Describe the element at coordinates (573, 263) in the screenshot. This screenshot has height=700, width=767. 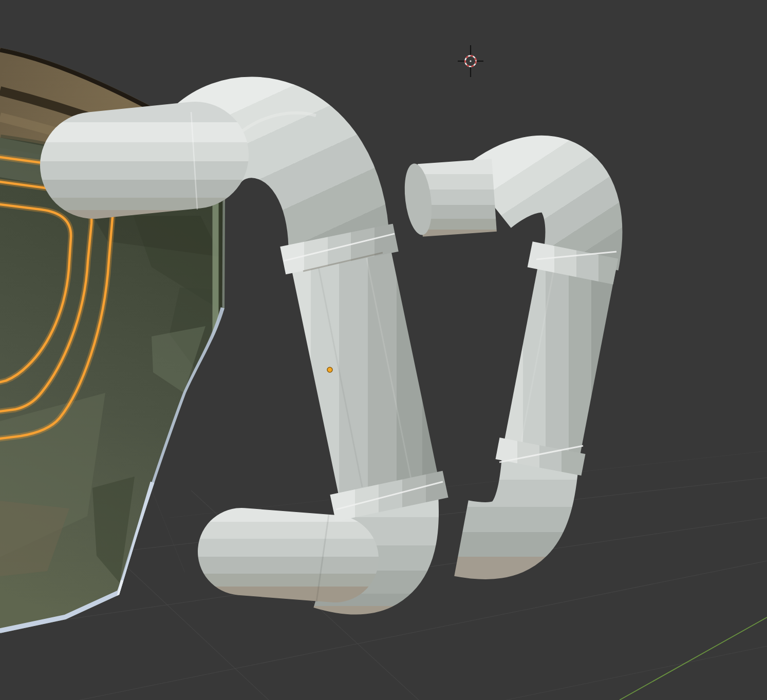
I see `pipe-small-ring-top` at that location.